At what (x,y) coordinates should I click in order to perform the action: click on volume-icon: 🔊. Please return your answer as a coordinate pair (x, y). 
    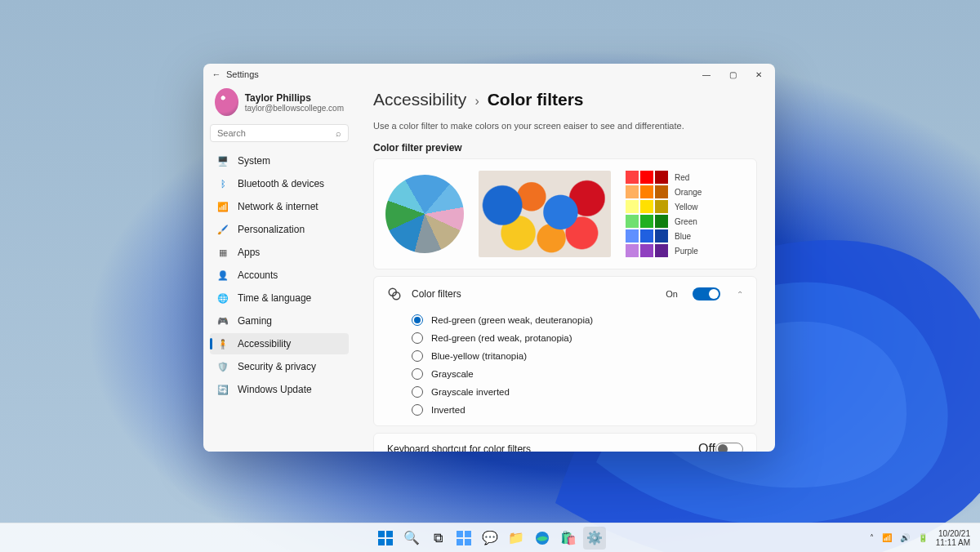
    Looking at the image, I should click on (905, 537).